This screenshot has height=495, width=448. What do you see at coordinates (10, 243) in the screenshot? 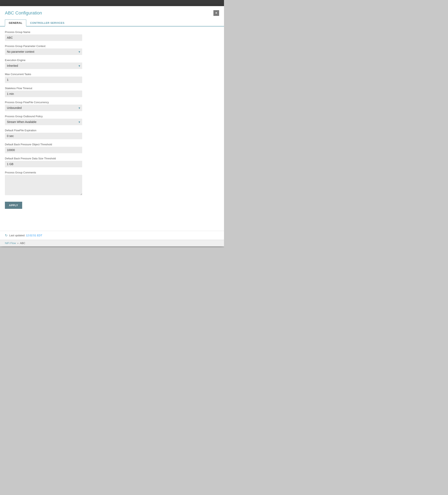
I see `breadcrumb-root: NiFi Flow` at bounding box center [10, 243].